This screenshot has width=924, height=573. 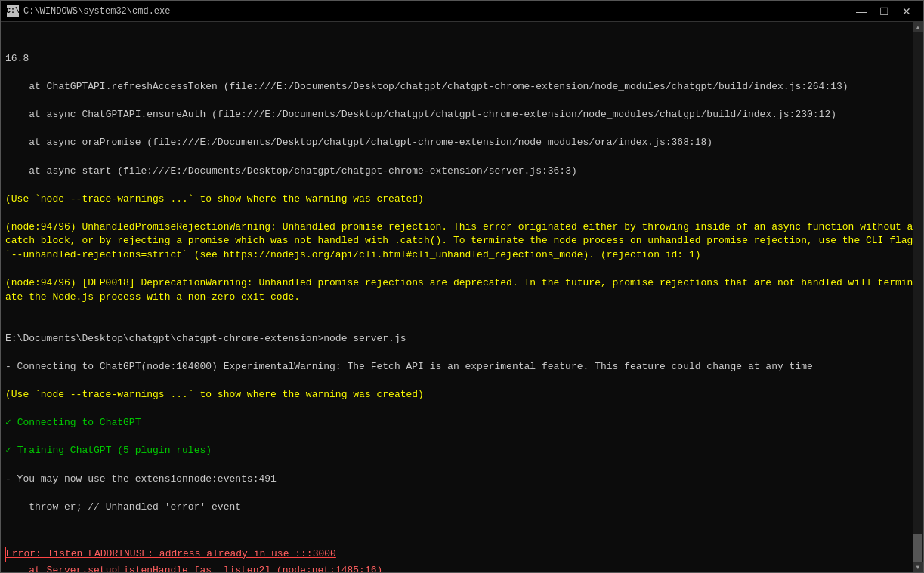 What do you see at coordinates (462, 367) in the screenshot?
I see `console-line-10: - Connecting to ChatGPT(node:104000) Exp…` at bounding box center [462, 367].